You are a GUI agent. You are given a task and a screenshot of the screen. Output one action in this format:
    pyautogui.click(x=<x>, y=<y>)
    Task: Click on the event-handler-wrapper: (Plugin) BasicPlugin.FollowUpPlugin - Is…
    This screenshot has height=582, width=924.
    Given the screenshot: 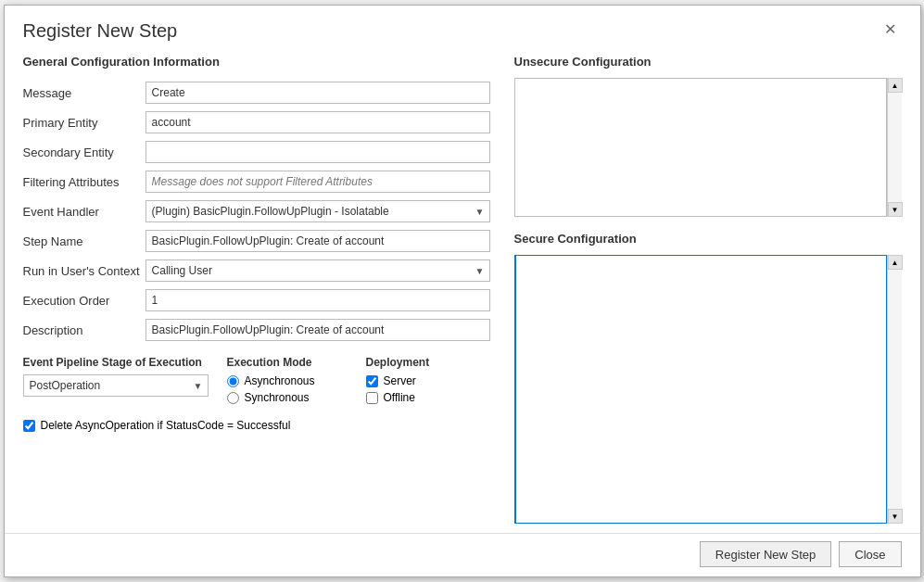 What is the action you would take?
    pyautogui.click(x=318, y=211)
    